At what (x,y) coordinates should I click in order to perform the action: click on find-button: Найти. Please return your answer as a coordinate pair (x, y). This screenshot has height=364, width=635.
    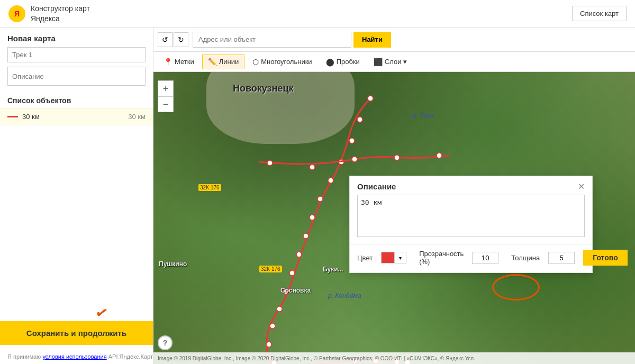
    Looking at the image, I should click on (373, 40).